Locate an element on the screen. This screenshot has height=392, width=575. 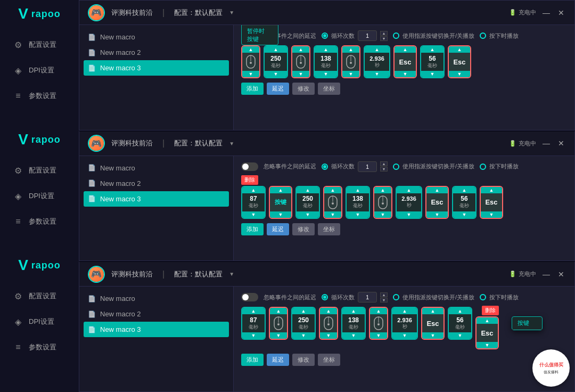
esc1-up-2: ▲ is located at coordinates (437, 190).